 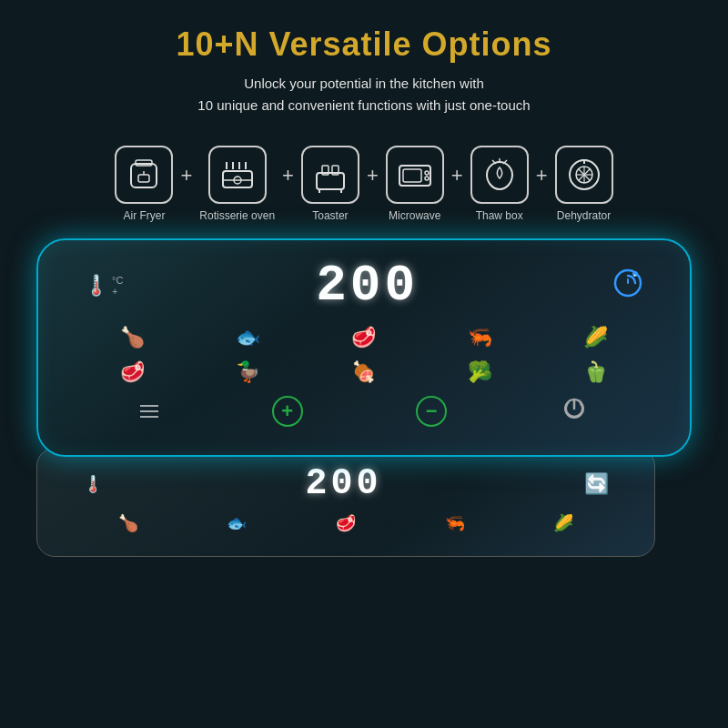 I want to click on panel-second: 🌡️ 200 🔄 🍗 🐟 🥩 🦐 🌽, so click(x=346, y=502).